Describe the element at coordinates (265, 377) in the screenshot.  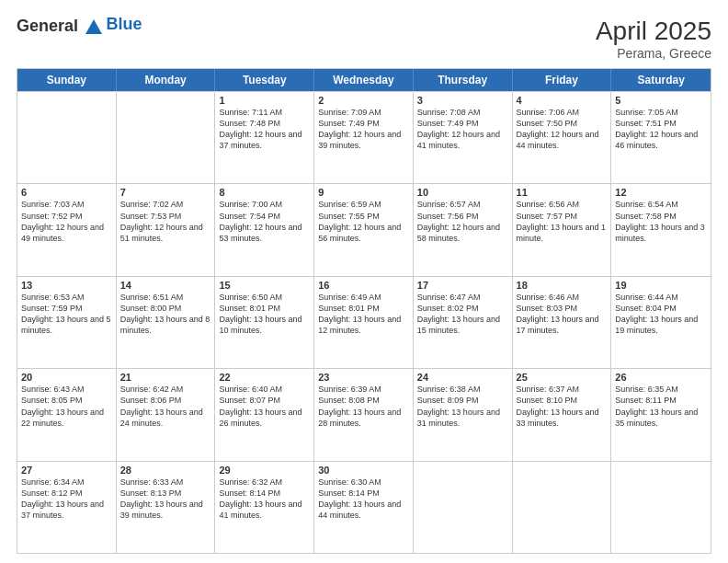
I see `day-number: 22` at that location.